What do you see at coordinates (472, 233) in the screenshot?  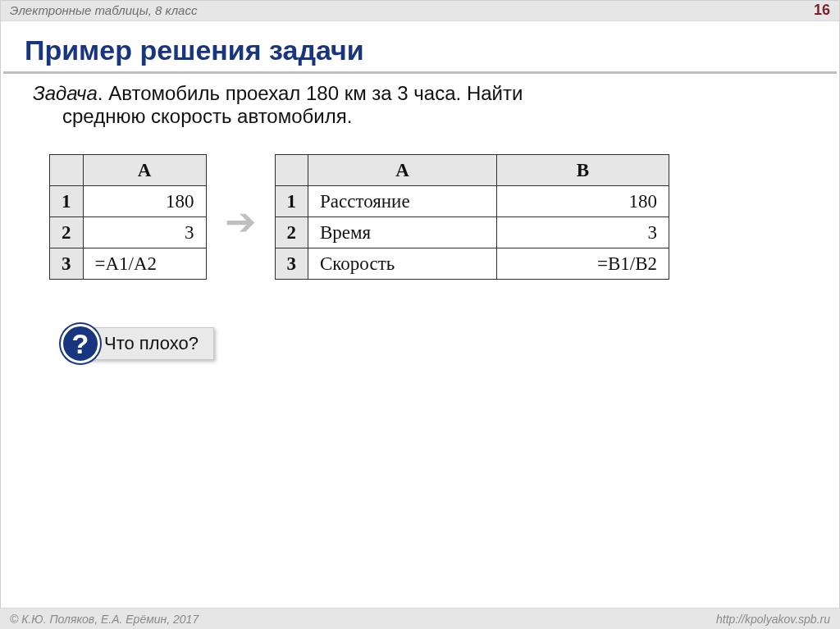 I see `table-row: 2 Время 3` at bounding box center [472, 233].